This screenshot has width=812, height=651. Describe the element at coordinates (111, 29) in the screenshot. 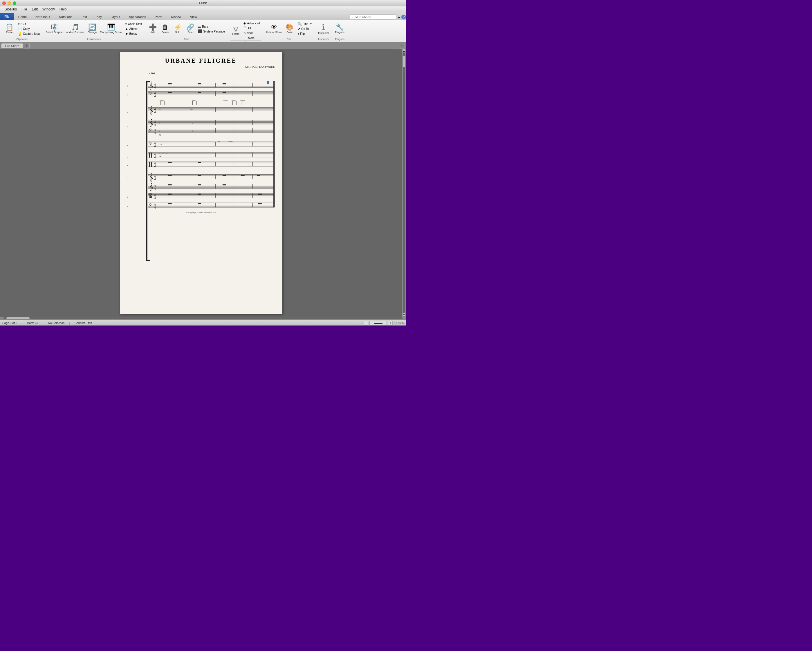

I see `transposing-score-button: 🎹 Transposing Score` at that location.